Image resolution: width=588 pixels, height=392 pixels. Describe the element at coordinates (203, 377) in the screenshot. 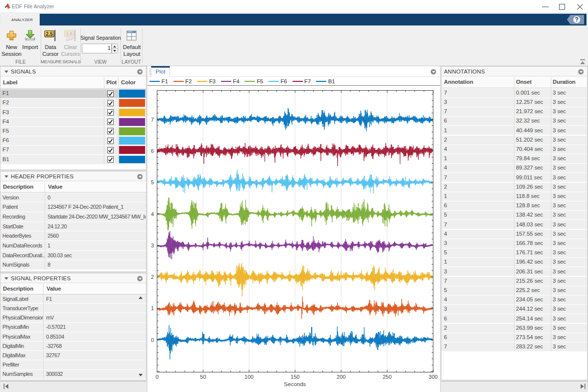

I see `svg-text: 50` at that location.